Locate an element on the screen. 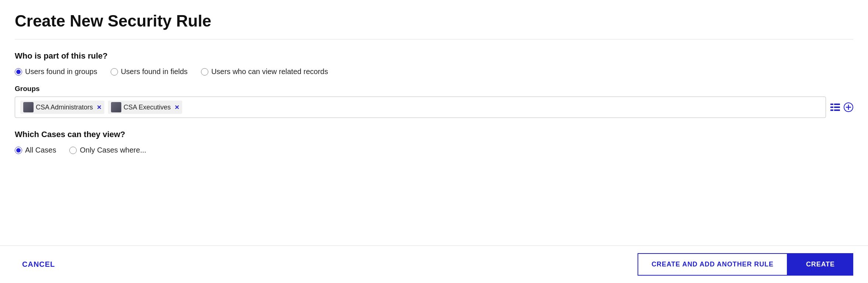  radio-users-fields: Users found in fields is located at coordinates (149, 71).